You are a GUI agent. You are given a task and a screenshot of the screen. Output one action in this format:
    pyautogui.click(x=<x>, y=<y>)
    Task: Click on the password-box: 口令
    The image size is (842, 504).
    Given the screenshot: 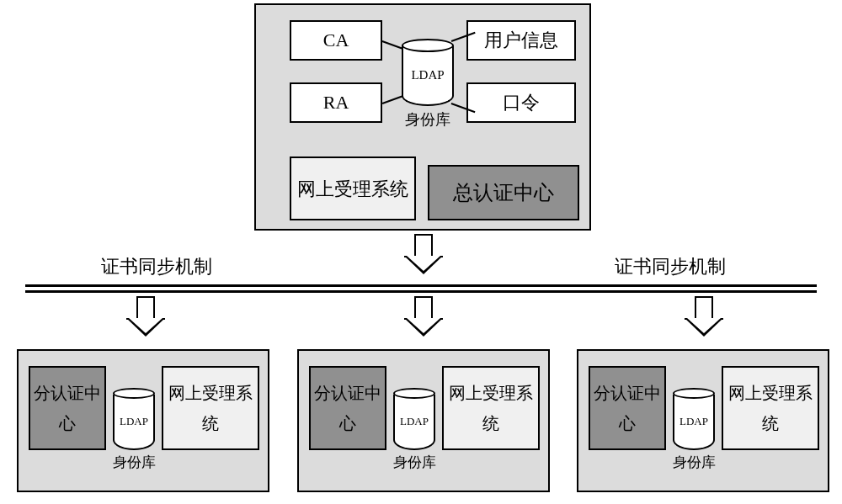 What is the action you would take?
    pyautogui.click(x=521, y=103)
    